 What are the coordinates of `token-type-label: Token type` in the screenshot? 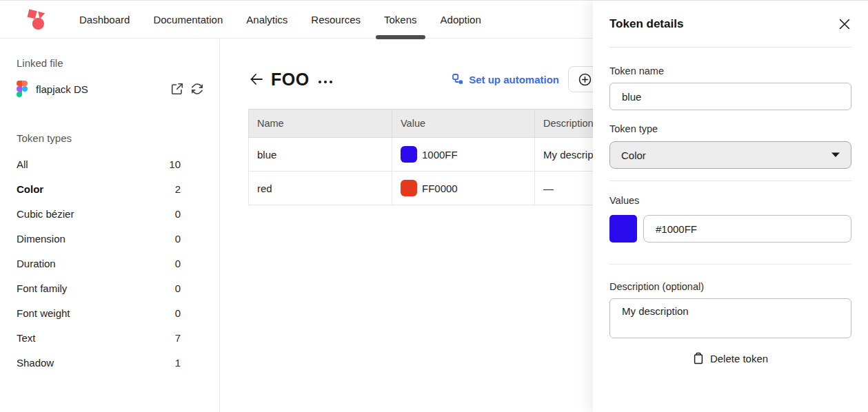 It's located at (731, 129).